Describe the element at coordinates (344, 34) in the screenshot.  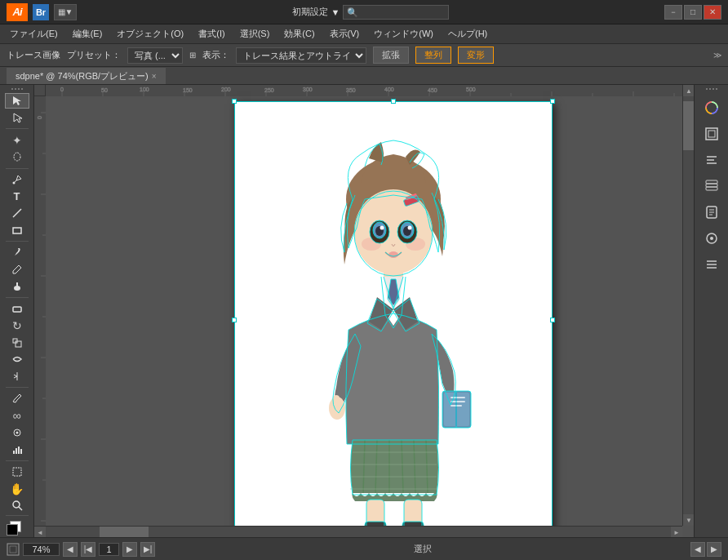
I see `menu-view: 表示(V)` at that location.